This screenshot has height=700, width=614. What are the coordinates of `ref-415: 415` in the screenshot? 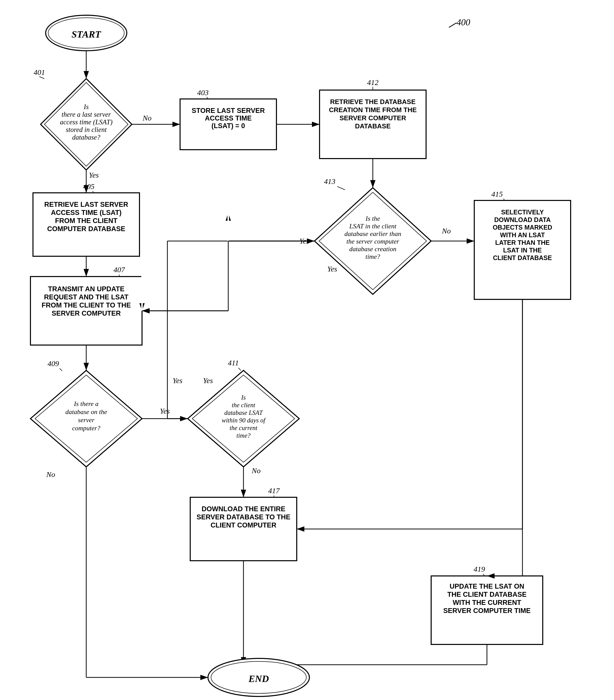 It's located at (497, 194).